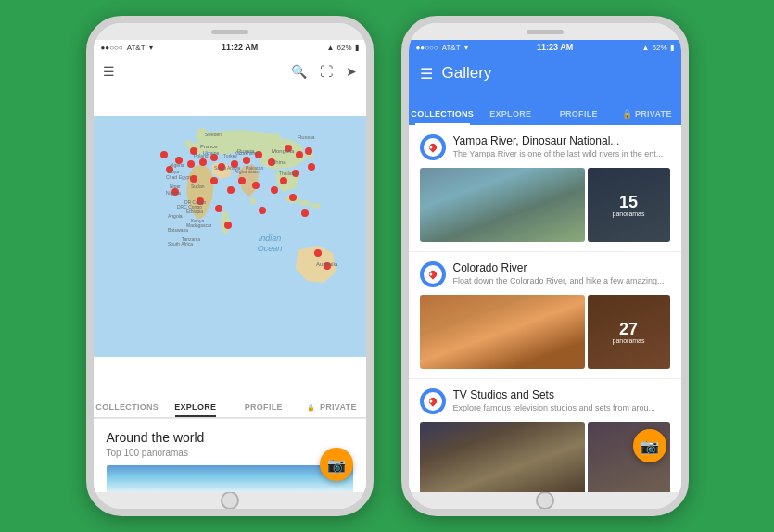 This screenshot has width=774, height=532. I want to click on signal-dots-2: ●●○○○, so click(427, 48).